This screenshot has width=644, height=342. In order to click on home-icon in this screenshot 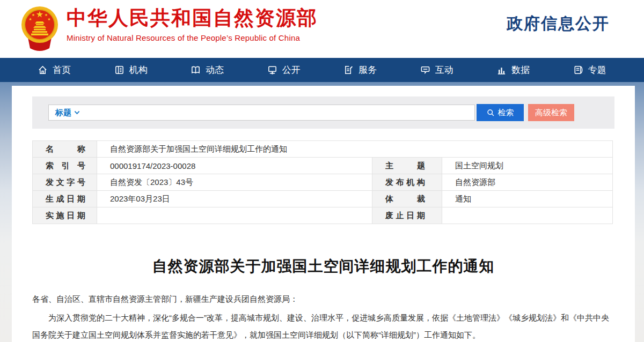, I will do `click(43, 70)`.